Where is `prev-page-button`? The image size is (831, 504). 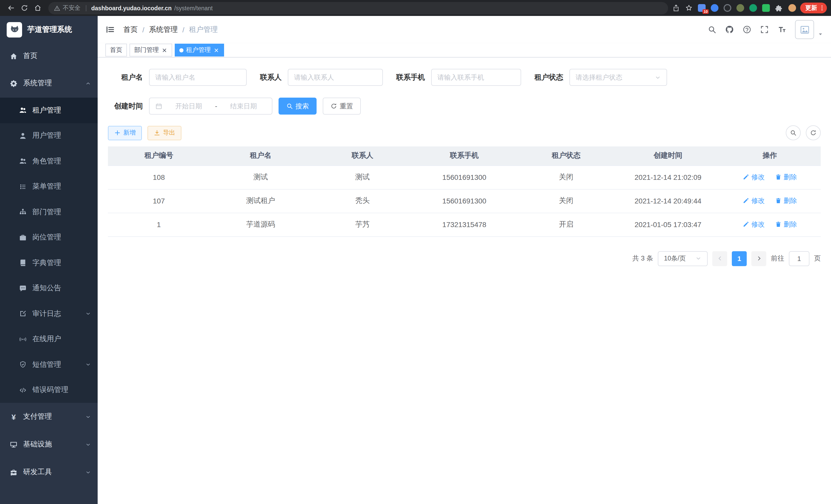 prev-page-button is located at coordinates (720, 258).